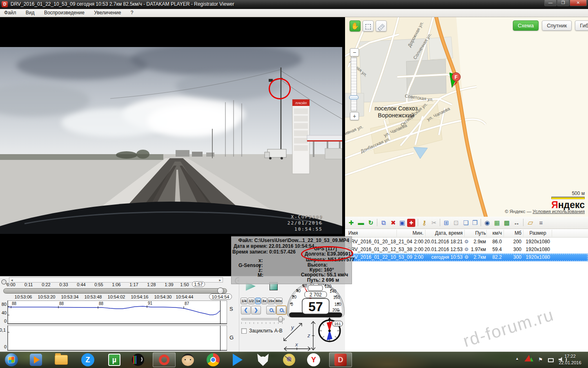 The height and width of the screenshot is (368, 588). Describe the element at coordinates (497, 223) in the screenshot. I see `show-map-icon: ▦` at that location.